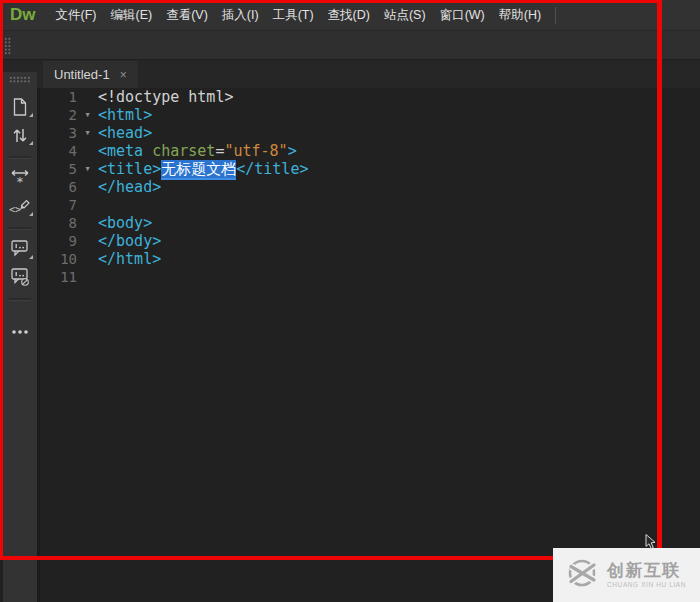 This screenshot has height=602, width=700. Describe the element at coordinates (58, 241) in the screenshot. I see `line-number: 9` at that location.